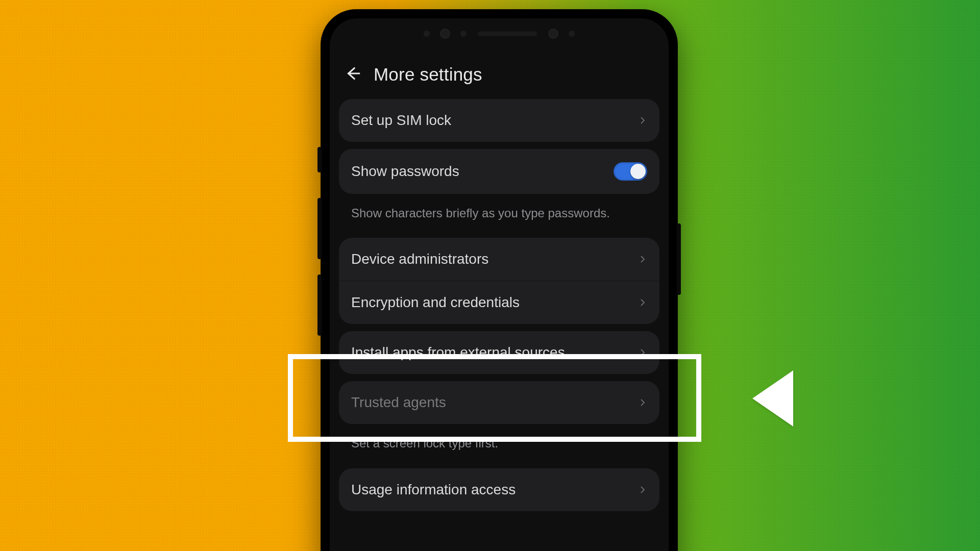 The image size is (980, 551). What do you see at coordinates (435, 303) in the screenshot?
I see `setting-label: Encryption and credentials` at bounding box center [435, 303].